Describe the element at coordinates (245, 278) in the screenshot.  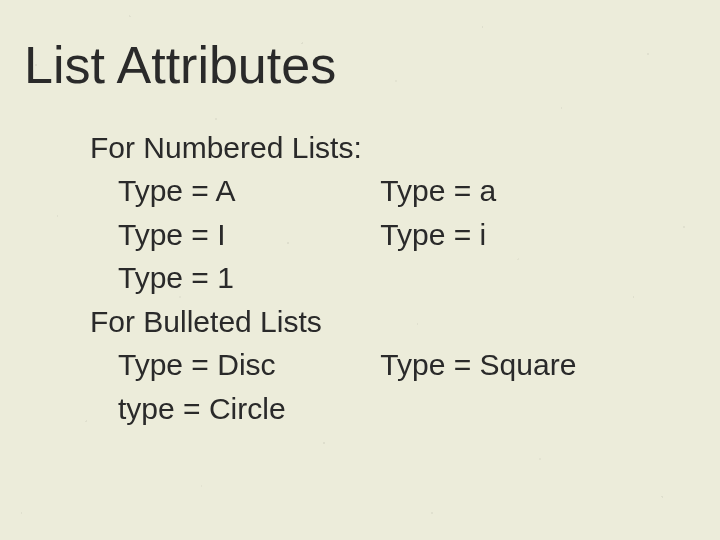
I see `numbered-type-one: Type = 1` at that location.